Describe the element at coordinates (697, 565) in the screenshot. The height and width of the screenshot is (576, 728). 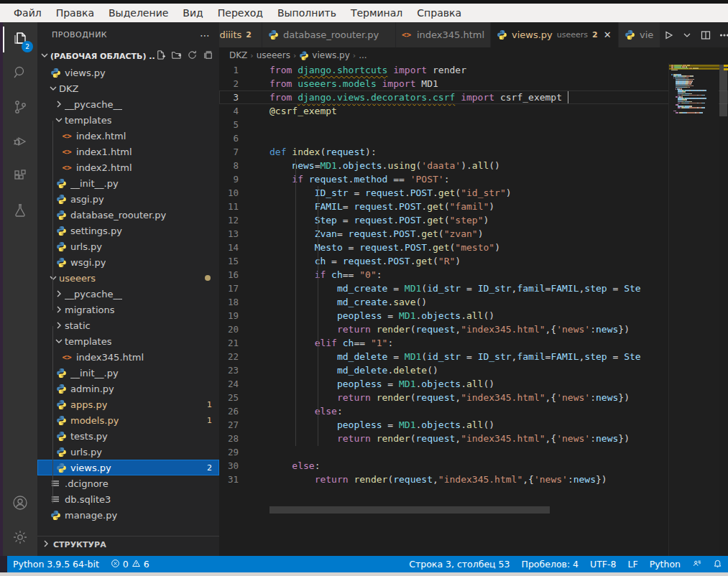
I see `feedback-button` at that location.